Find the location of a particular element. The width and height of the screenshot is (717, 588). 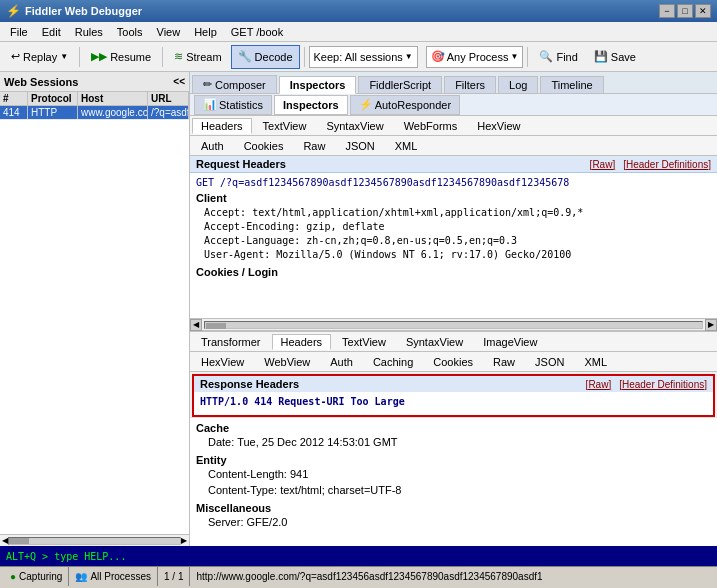

left-h-scrollbar: ◀ ▶ is located at coordinates (94, 540).